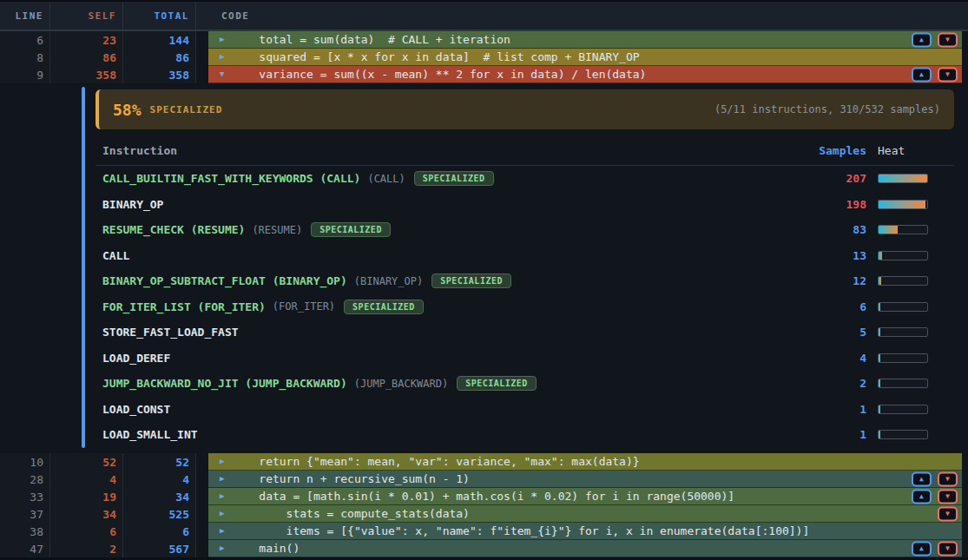 The width and height of the screenshot is (968, 560). Describe the element at coordinates (25, 57) in the screenshot. I see `line-number: 8` at that location.